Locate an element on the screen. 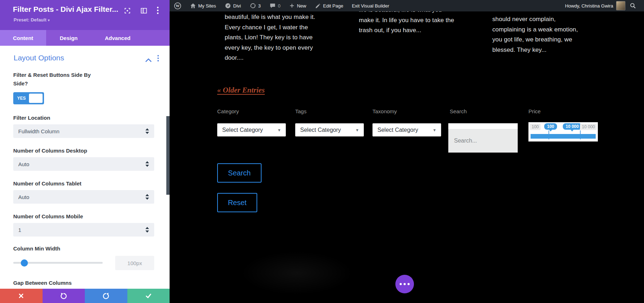  post-excerpt-1: beautiful, life is what you make it. Eve… is located at coordinates (271, 38).